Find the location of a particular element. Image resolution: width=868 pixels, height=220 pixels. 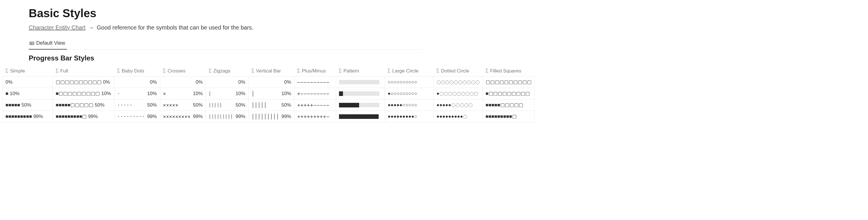

page-title: Basic Styles is located at coordinates (448, 13).